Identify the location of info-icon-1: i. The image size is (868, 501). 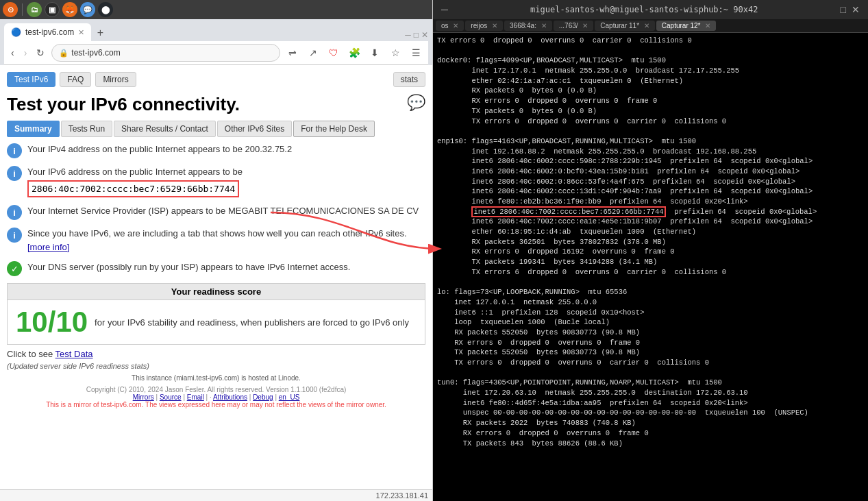
(14, 151).